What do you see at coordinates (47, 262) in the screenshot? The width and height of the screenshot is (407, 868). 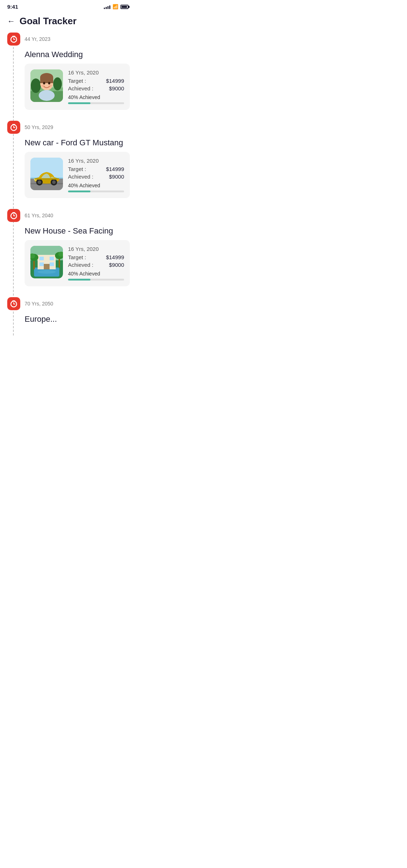 I see `goal-image-house` at bounding box center [47, 262].